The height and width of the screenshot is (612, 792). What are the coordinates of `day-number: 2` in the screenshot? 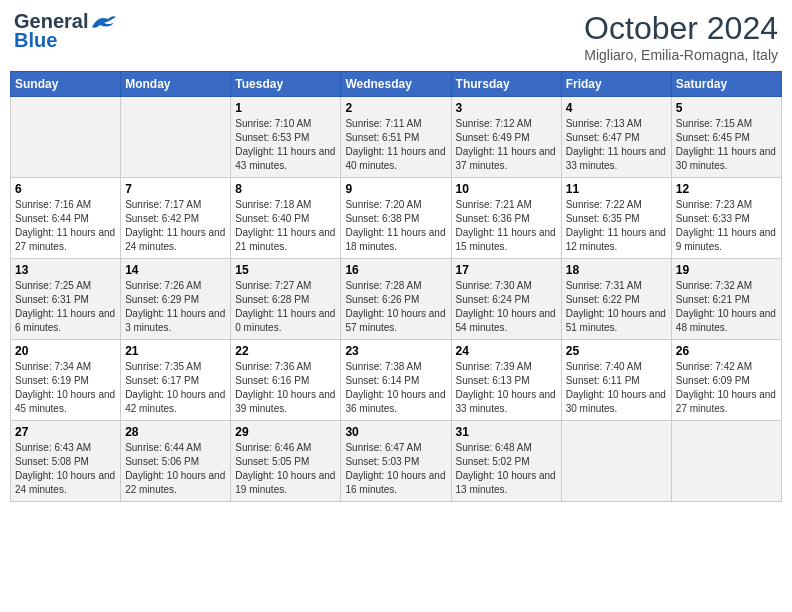 It's located at (396, 108).